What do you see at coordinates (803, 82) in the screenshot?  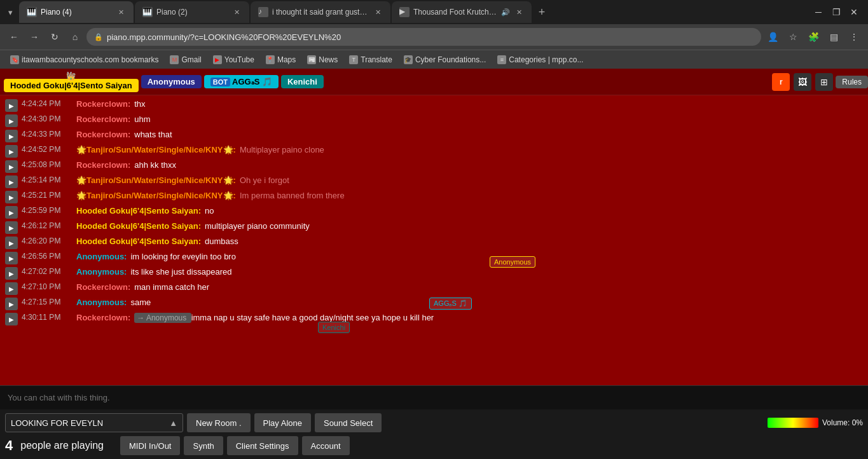 I see `image-icon-btn: 🖼` at bounding box center [803, 82].